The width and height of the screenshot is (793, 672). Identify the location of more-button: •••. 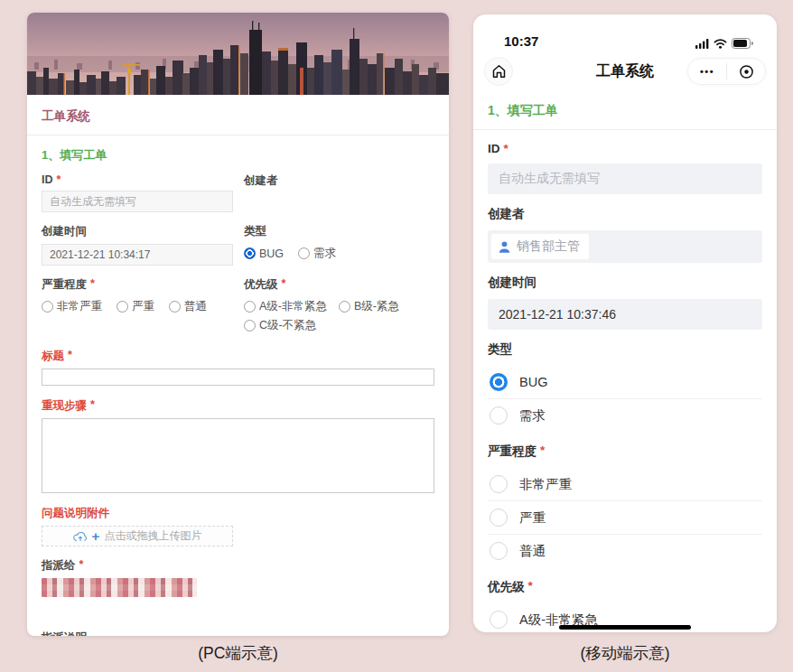
(707, 71).